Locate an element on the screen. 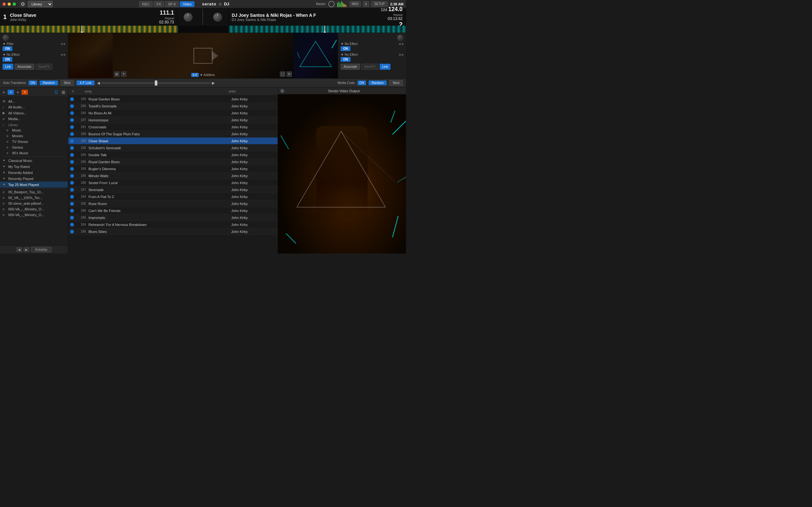 The width and height of the screenshot is (812, 507). table-row: 187HumoresqueJohn Kirby is located at coordinates (173, 120).